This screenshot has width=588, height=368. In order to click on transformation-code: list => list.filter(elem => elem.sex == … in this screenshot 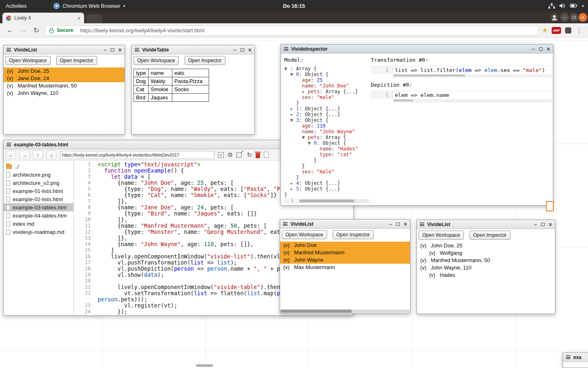, I will do `click(473, 70)`.